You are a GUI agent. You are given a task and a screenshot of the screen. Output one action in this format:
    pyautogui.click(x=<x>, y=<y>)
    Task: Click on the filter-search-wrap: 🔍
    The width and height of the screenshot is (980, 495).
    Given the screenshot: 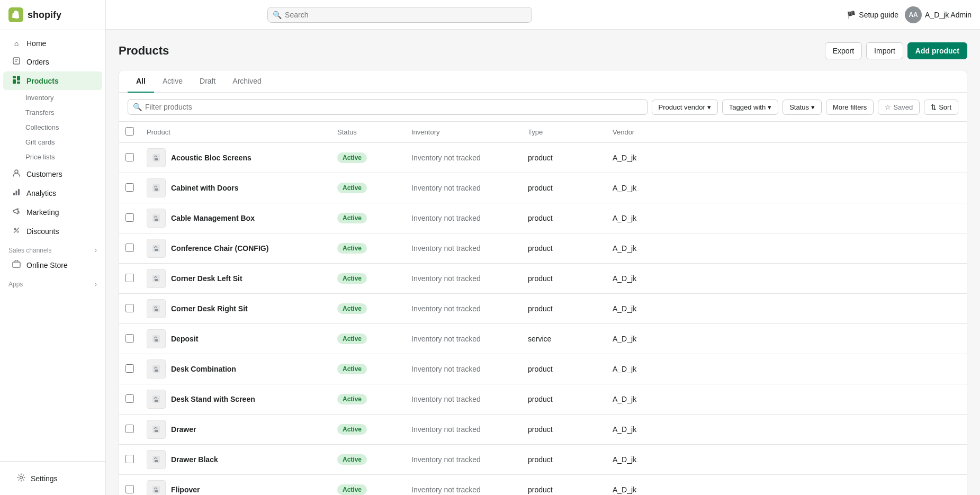 What is the action you would take?
    pyautogui.click(x=388, y=107)
    